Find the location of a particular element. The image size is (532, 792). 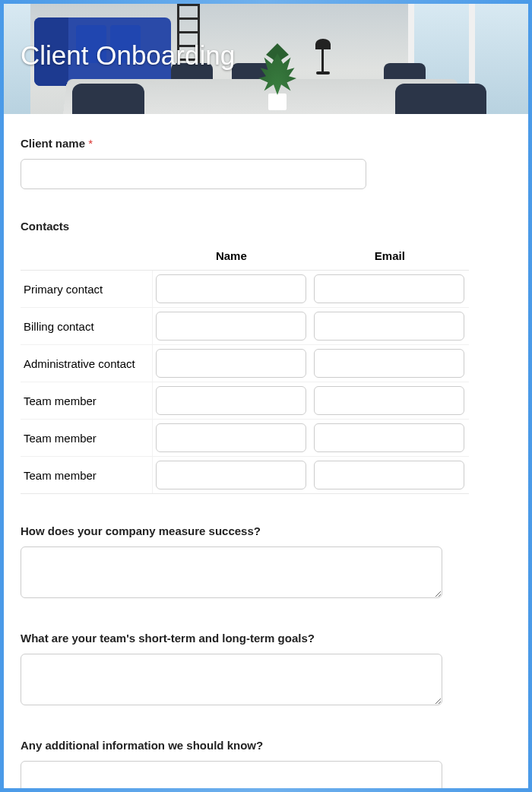

row-label: Billing contact is located at coordinates (87, 327).